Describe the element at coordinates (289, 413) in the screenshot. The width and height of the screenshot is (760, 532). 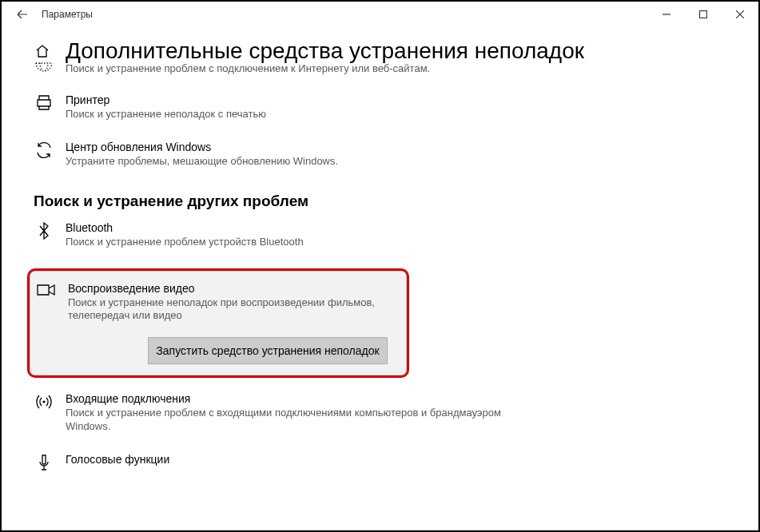
I see `item-incoming: Входящие подключения Поиск и устранение …` at that location.